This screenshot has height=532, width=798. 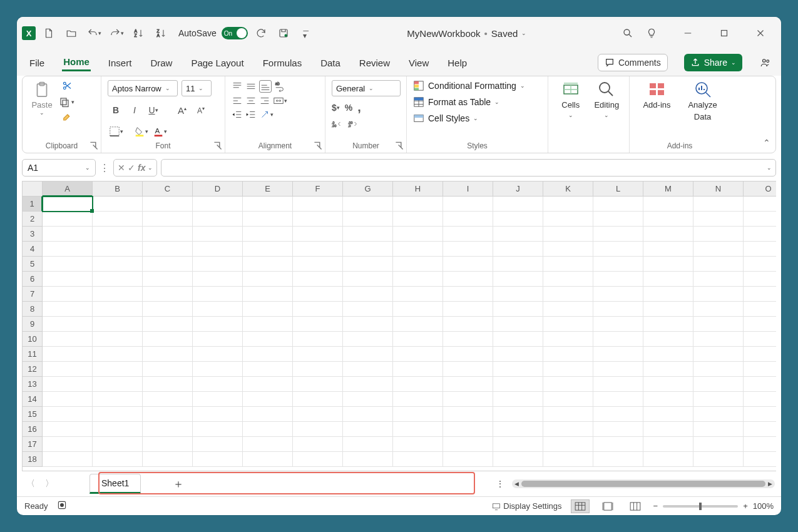 What do you see at coordinates (580, 506) in the screenshot?
I see `normal-view-icon` at bounding box center [580, 506].